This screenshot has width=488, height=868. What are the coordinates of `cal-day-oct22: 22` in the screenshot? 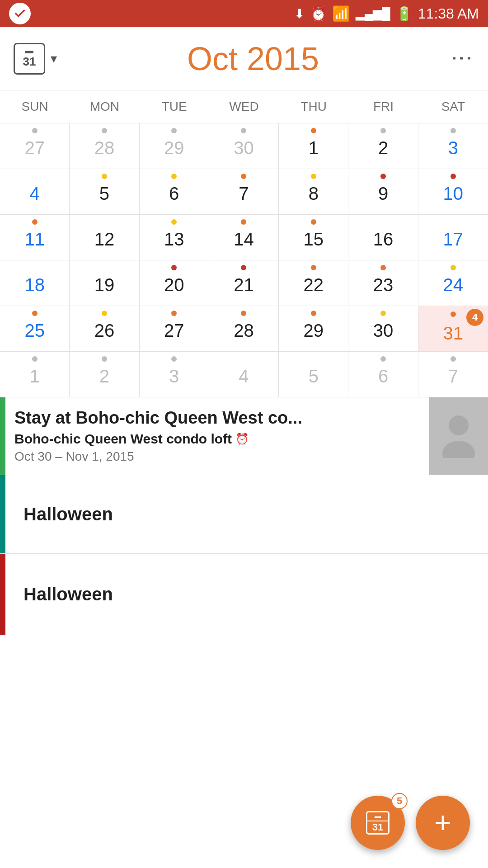 It's located at (314, 283).